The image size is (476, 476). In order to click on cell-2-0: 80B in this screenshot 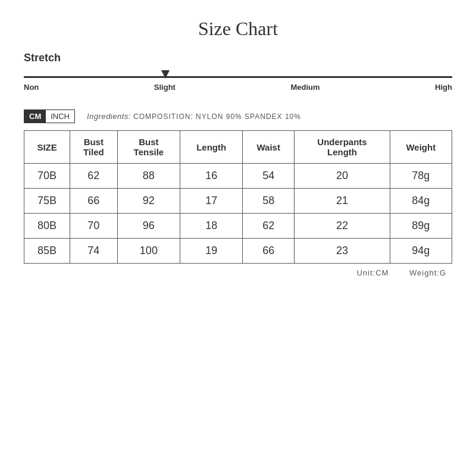, I will do `click(48, 226)`.